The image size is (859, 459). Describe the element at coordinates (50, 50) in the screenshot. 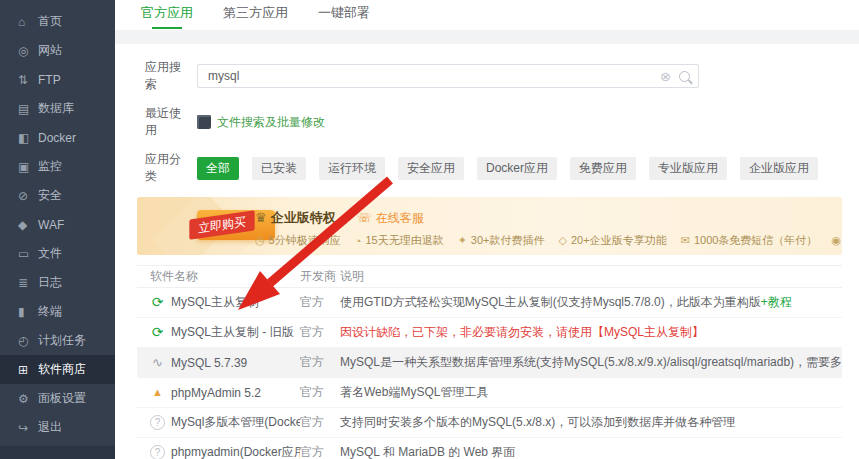

I see `sidebar-item-label: 网站` at that location.